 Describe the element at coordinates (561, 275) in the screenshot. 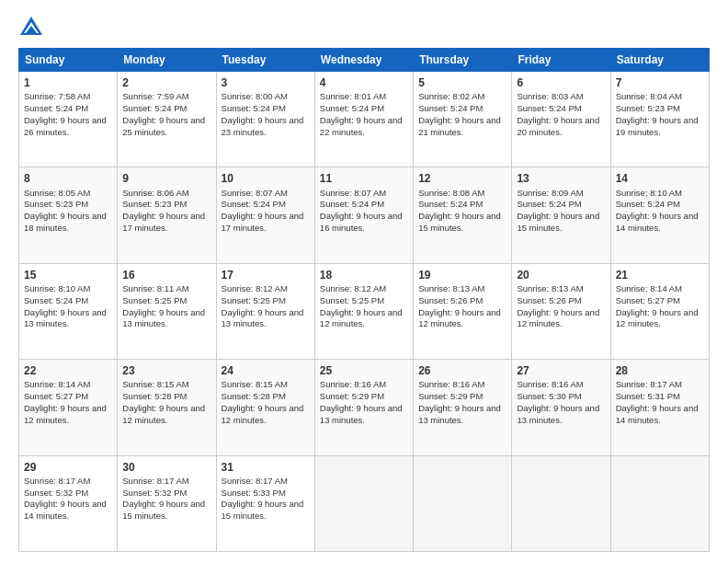

I see `day-number: 20` at that location.